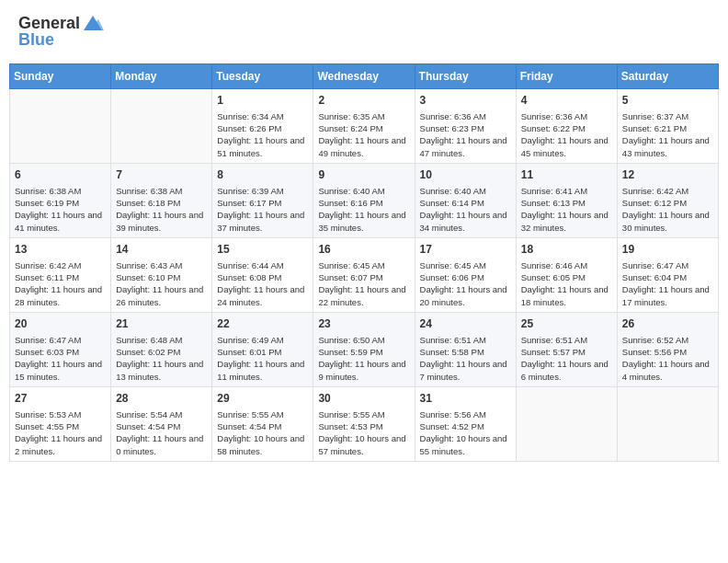  Describe the element at coordinates (61, 350) in the screenshot. I see `calendar-cell: 20Sunrise: 6:47 AMSunset: 6:03 PMDayligh…` at that location.